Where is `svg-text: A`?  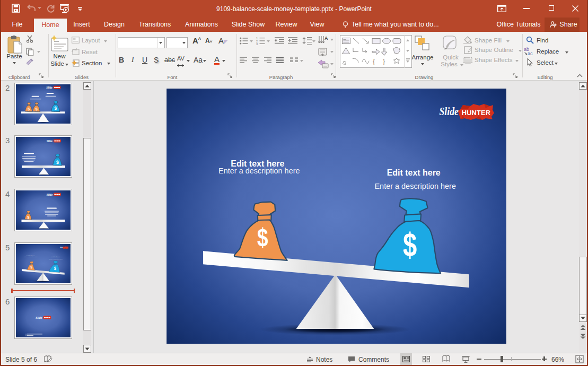
svg-text: A is located at coordinates (327, 38).